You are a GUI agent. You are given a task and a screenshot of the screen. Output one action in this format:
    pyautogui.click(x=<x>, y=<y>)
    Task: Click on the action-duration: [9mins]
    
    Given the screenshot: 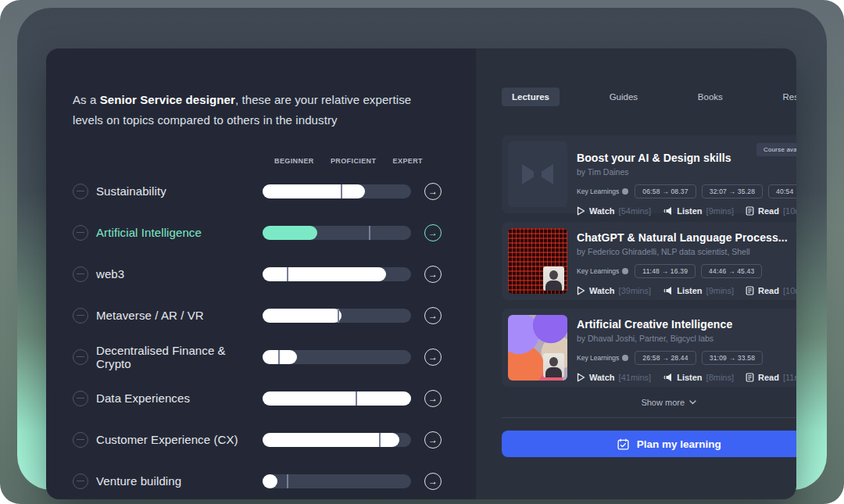 What is the action you would take?
    pyautogui.click(x=721, y=211)
    